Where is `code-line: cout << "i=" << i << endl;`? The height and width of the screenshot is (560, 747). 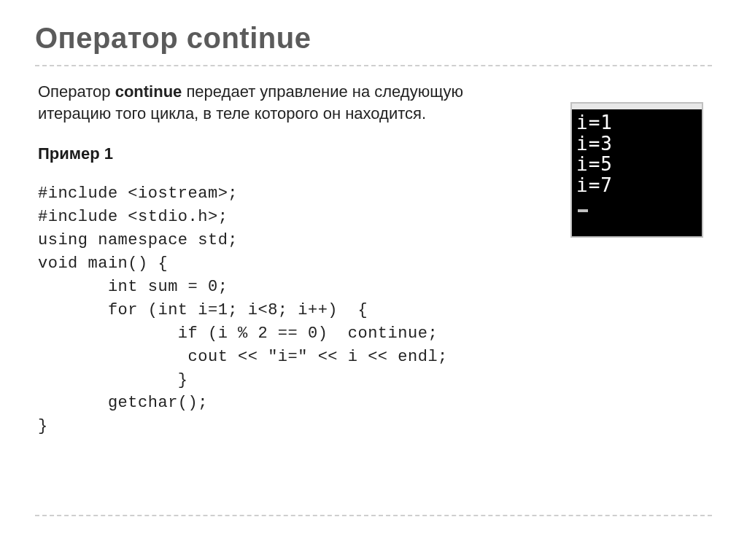 code-line: cout << "i=" << i << endl; is located at coordinates (243, 357).